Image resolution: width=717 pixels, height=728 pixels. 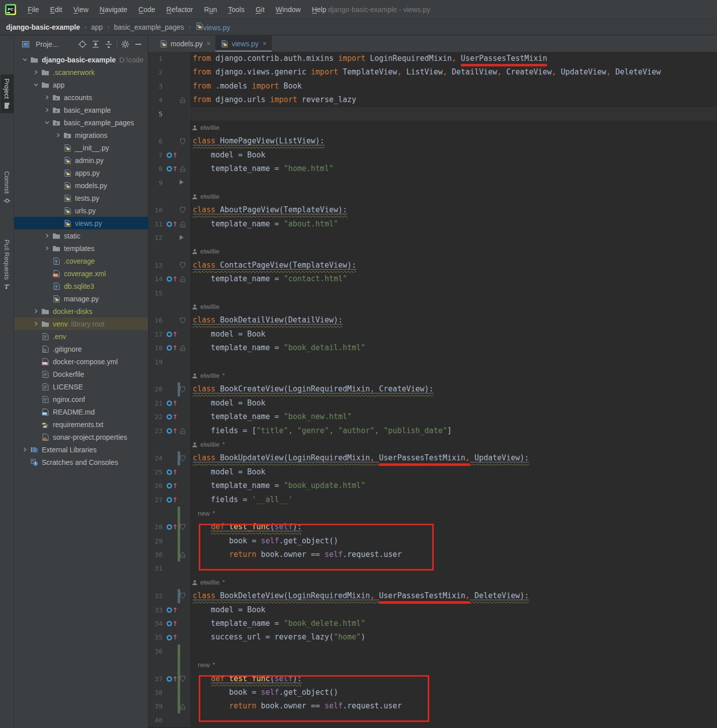 I want to click on settings-gear-icon, so click(x=125, y=44).